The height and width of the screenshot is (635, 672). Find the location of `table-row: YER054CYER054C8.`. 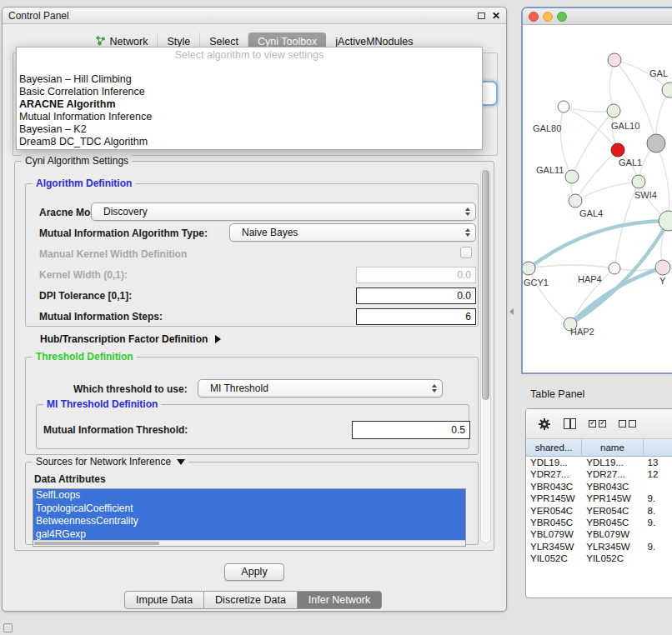

table-row: YER054CYER054C8. is located at coordinates (599, 511).